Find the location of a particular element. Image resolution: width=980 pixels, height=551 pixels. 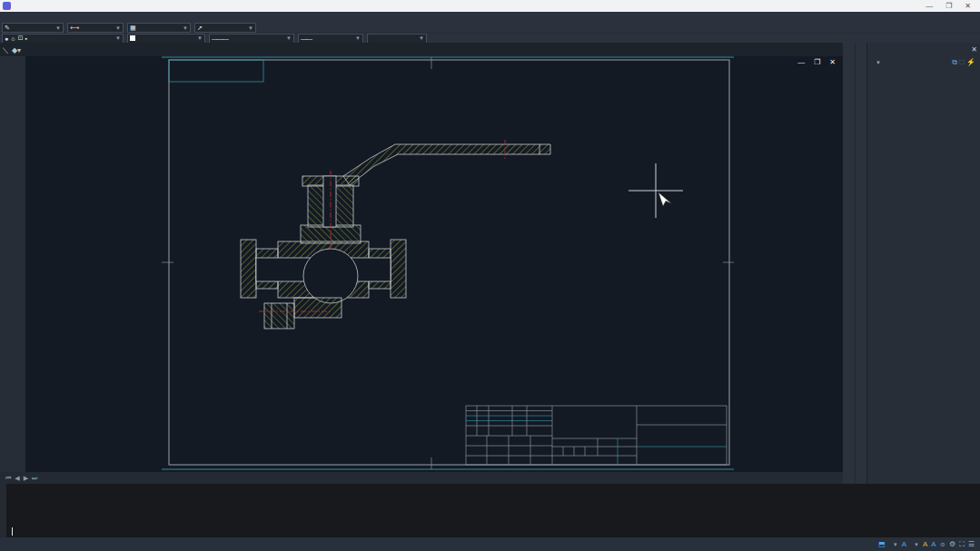

panel-close-icon: ✕ is located at coordinates (974, 49).